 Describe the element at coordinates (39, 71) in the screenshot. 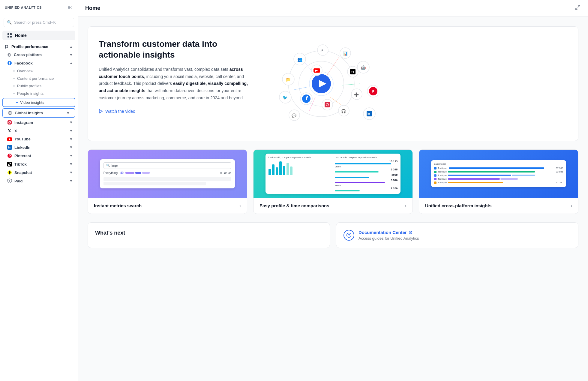

I see `sidebar-item-fb-overview: Overview` at that location.